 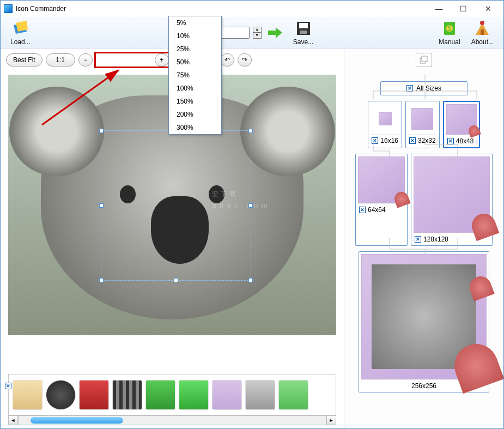 What do you see at coordinates (195, 62) in the screenshot?
I see `zoom-option: 50%` at bounding box center [195, 62].